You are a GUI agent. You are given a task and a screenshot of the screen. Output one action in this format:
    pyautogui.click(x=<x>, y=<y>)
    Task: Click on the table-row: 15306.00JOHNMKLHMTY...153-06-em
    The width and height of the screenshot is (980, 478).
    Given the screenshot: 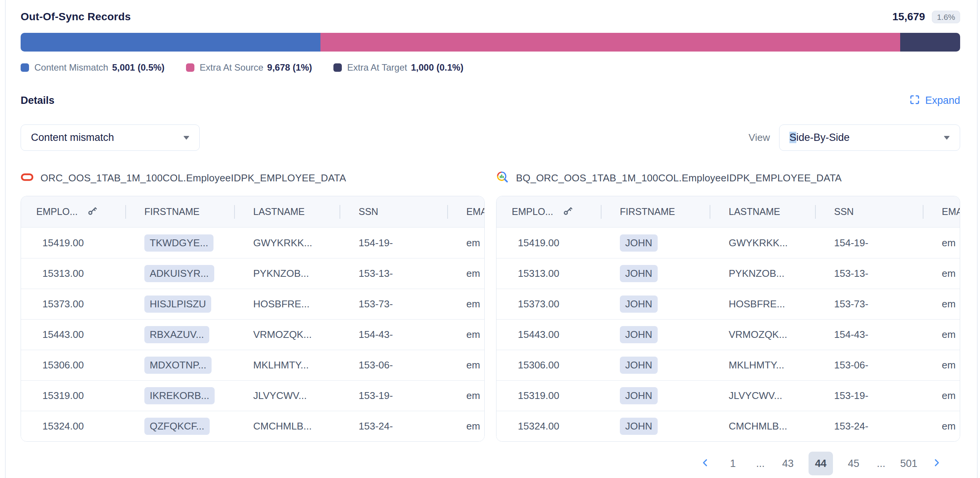 What is the action you would take?
    pyautogui.click(x=728, y=365)
    